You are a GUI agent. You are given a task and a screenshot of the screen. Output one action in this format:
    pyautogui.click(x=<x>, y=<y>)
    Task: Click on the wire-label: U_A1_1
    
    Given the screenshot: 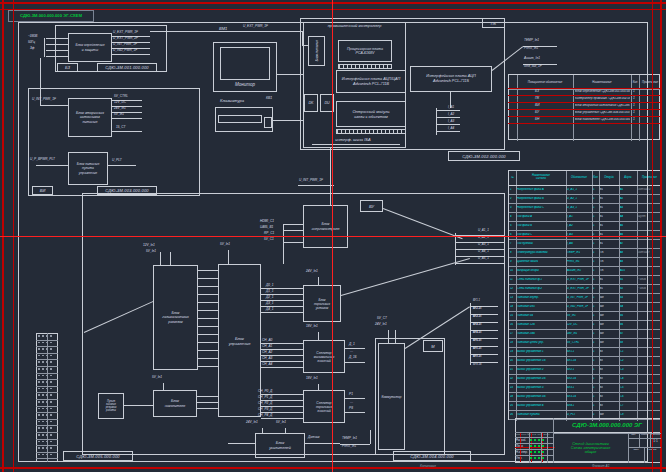 What is the action you would take?
    pyautogui.click(x=484, y=230)
    